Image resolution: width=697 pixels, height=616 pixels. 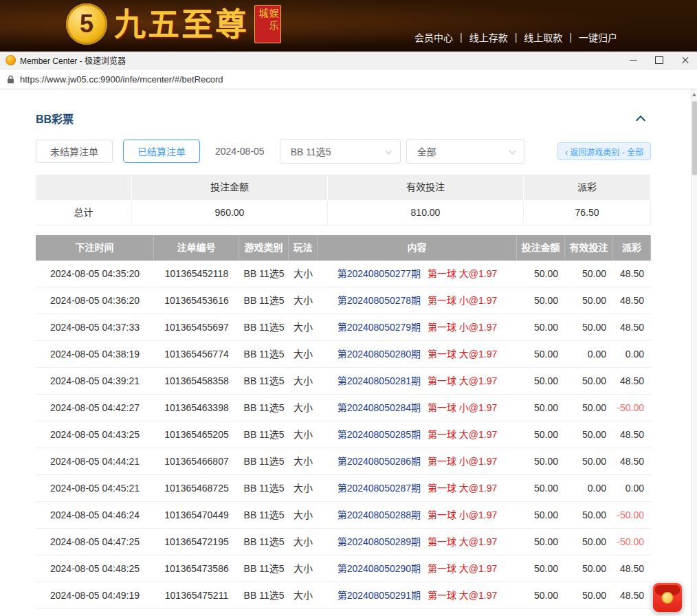 I want to click on table-row: 2024-08-05 04:43:25 101365465205 BB 11选5…, so click(x=344, y=434).